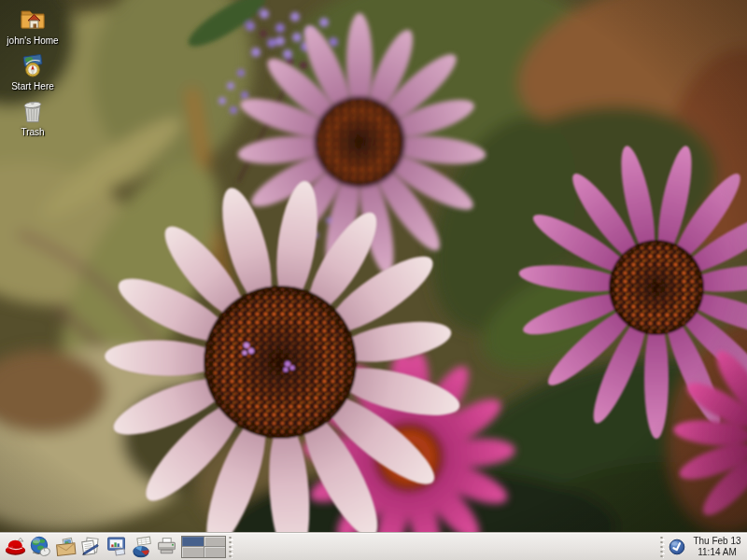 The width and height of the screenshot is (747, 560). I want to click on email-launcher, so click(65, 547).